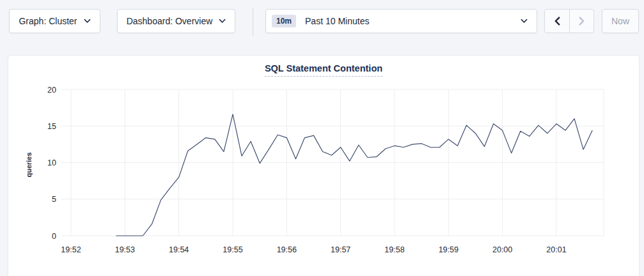 The image size is (644, 276). Describe the element at coordinates (54, 236) in the screenshot. I see `y-tick-label: 0` at that location.